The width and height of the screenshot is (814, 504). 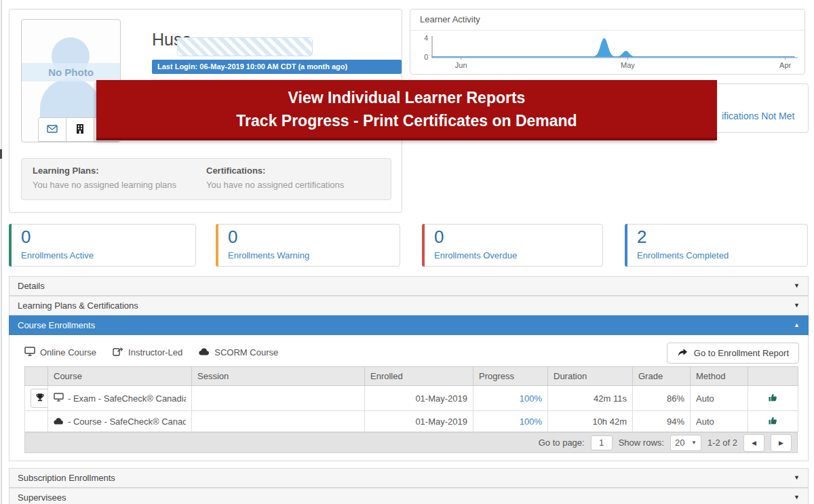 What do you see at coordinates (412, 422) in the screenshot?
I see `table-row: - Course - SafeCheck® Canad... 01-May-20…` at bounding box center [412, 422].